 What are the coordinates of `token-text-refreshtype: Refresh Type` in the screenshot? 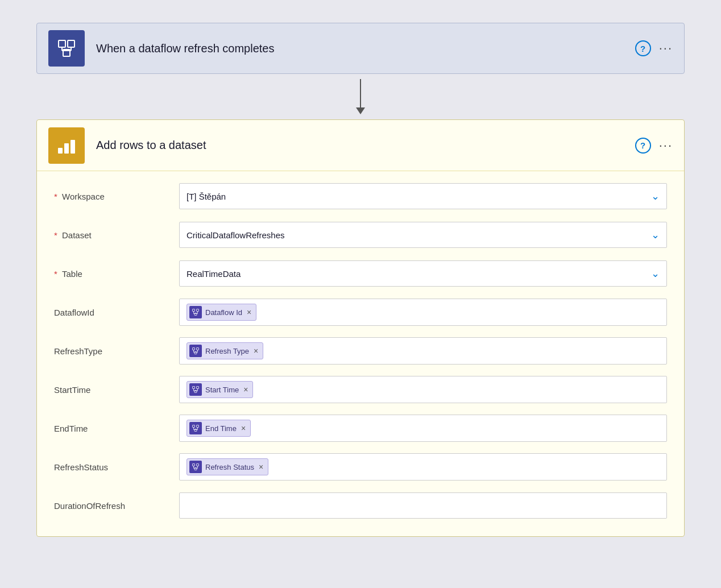 It's located at (227, 351).